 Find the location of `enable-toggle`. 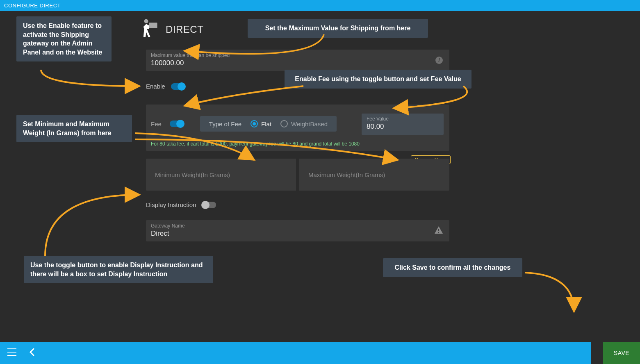

enable-toggle is located at coordinates (178, 86).